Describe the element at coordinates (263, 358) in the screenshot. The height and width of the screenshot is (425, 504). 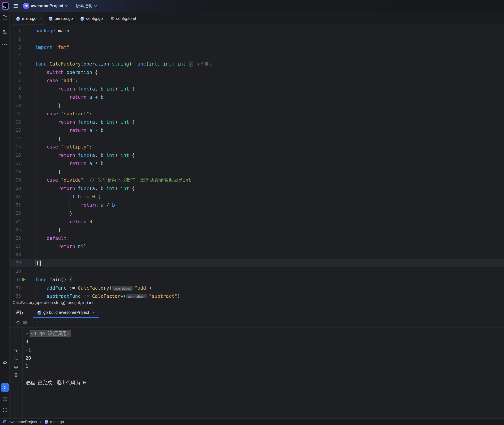
I see `console-line: 20` at that location.